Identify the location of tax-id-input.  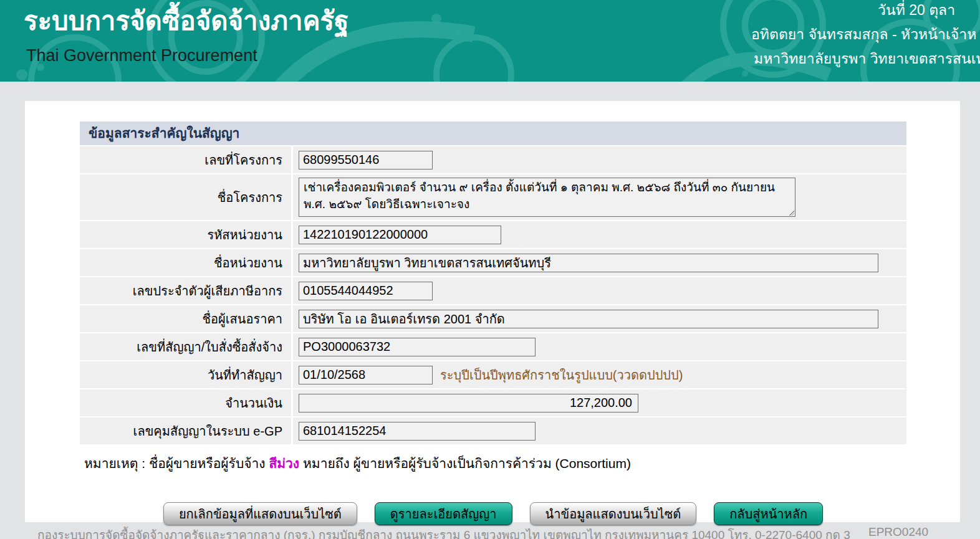
(365, 291).